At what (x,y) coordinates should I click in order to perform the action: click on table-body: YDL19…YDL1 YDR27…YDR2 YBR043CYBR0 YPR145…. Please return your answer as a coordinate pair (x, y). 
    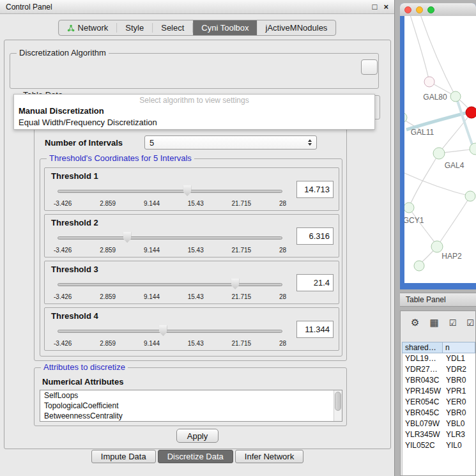
    Looking at the image, I should click on (438, 414).